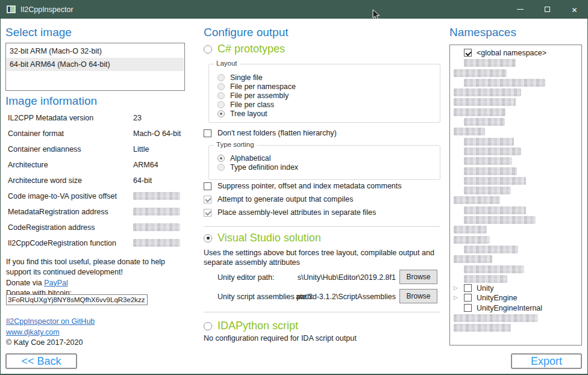 The image size is (588, 375). I want to click on radio-option: Tree layout, so click(324, 113).